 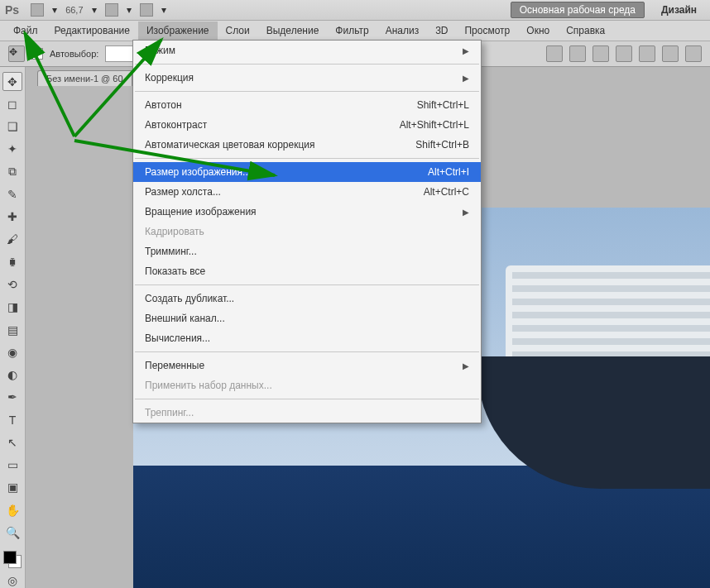 I want to click on menu-item-label: Коррекция, so click(x=169, y=78).